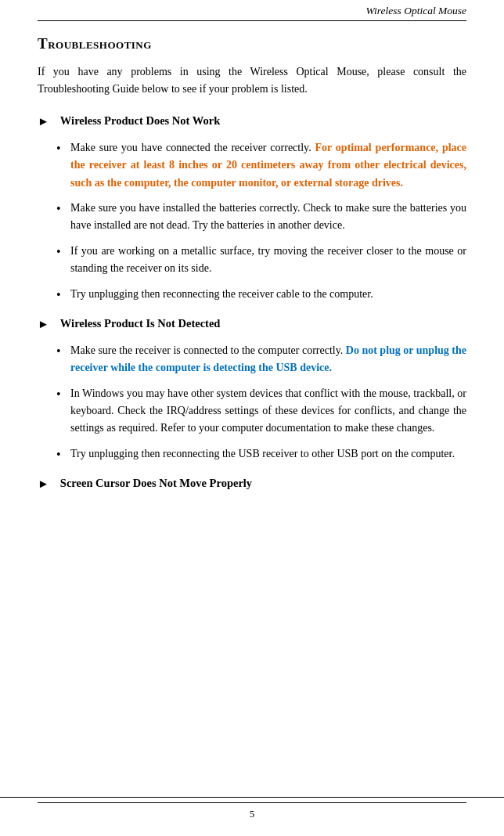 The height and width of the screenshot is (836, 504). What do you see at coordinates (252, 81) in the screenshot?
I see `intro-paragraph: If you have any problems in using the Wi…` at bounding box center [252, 81].